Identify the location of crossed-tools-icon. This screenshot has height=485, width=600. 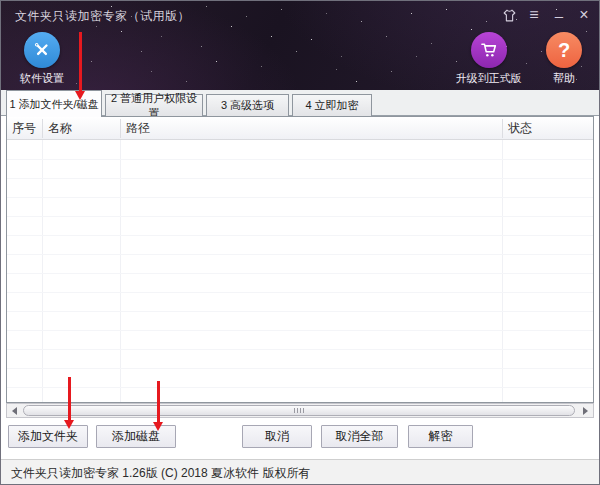
(42, 50).